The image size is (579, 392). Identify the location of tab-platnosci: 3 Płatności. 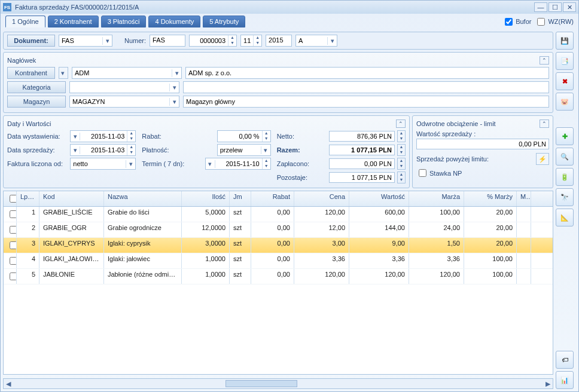
(124, 22).